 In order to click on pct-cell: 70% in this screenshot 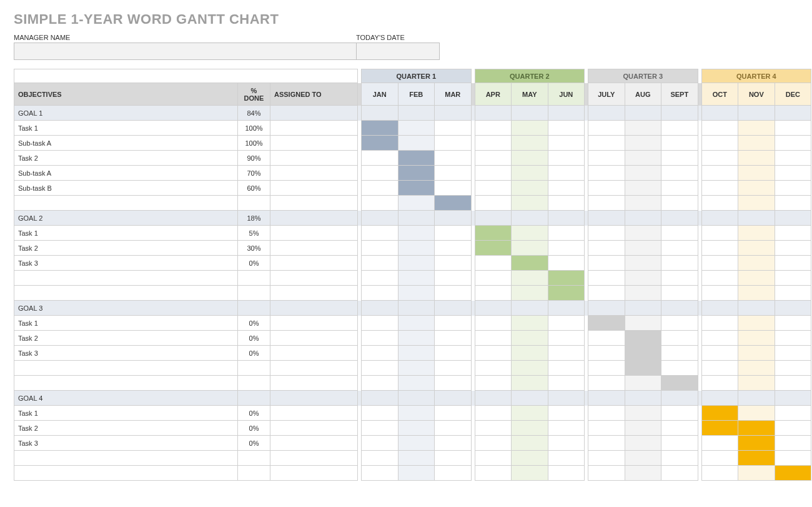, I will do `click(254, 173)`.